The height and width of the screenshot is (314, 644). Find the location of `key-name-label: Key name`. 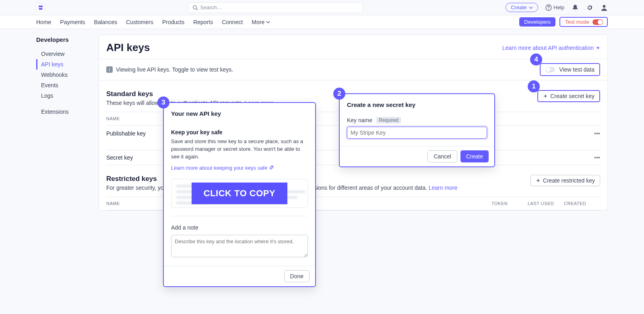

key-name-label: Key name is located at coordinates (360, 120).